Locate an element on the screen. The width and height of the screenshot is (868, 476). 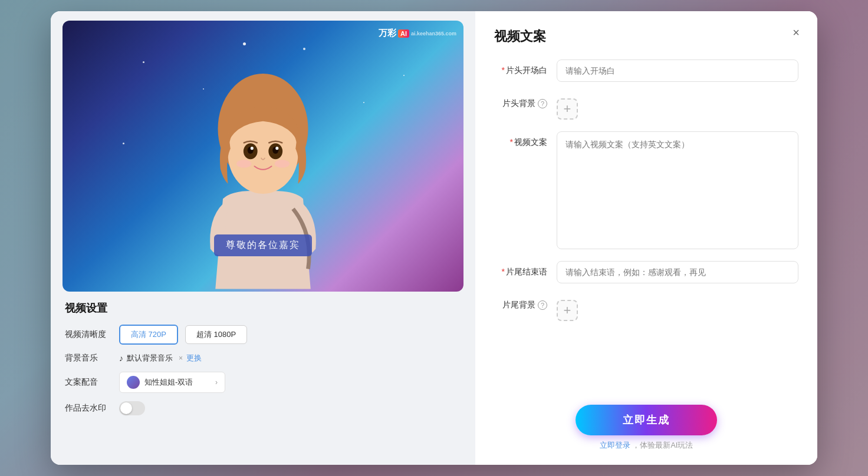
header-bg-field: 片头背景 ? + is located at coordinates (646, 107).